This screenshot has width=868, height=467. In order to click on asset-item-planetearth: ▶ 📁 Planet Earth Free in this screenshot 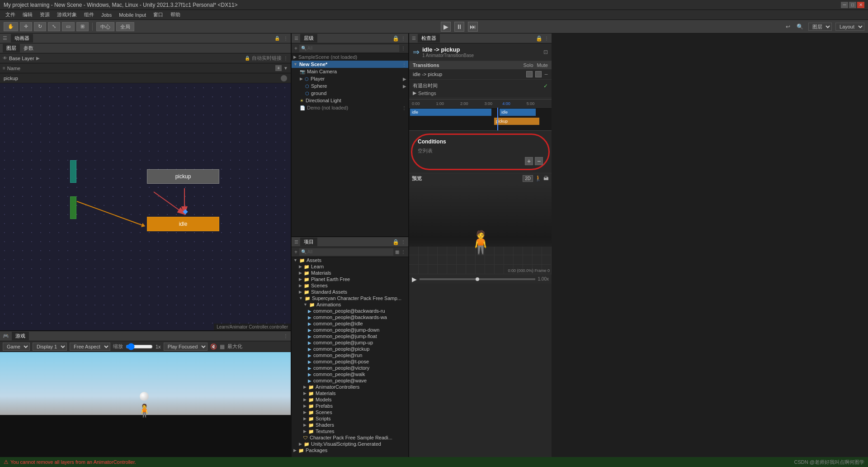, I will do `click(350, 279)`.